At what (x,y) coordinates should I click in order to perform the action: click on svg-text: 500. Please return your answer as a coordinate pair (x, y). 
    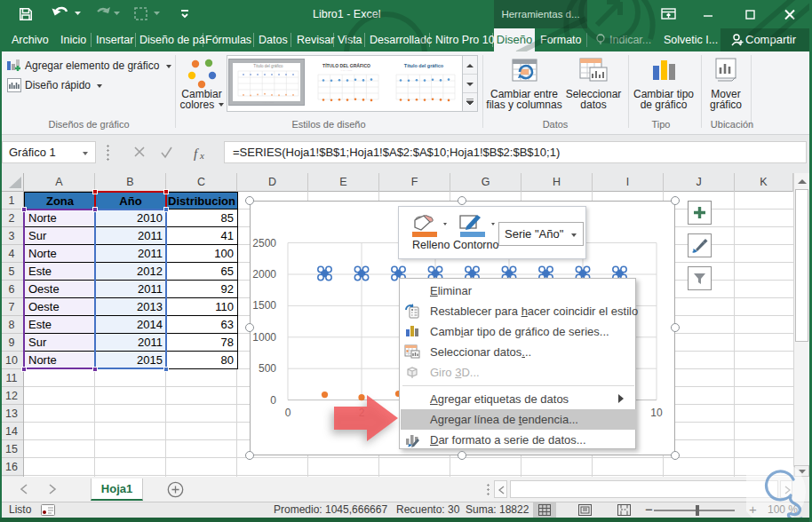
    Looking at the image, I should click on (267, 368).